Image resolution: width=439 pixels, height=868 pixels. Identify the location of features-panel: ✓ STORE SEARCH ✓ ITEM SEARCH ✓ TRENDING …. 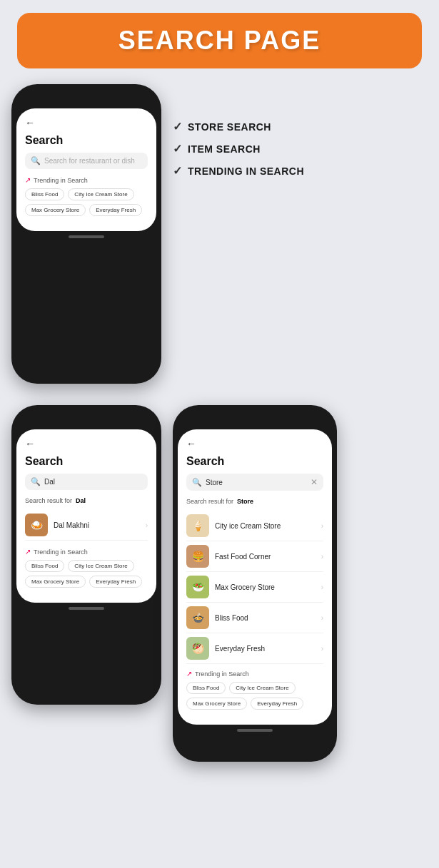
(238, 131).